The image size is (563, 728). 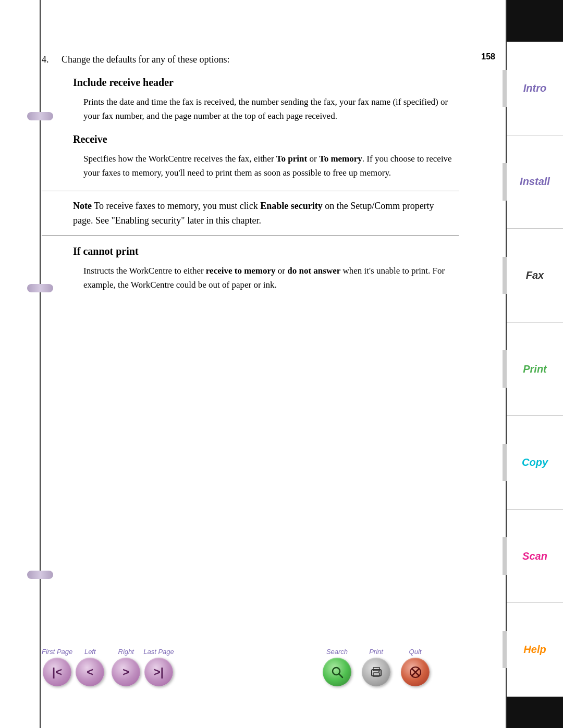 What do you see at coordinates (126, 672) in the screenshot?
I see `right-button: >` at bounding box center [126, 672].